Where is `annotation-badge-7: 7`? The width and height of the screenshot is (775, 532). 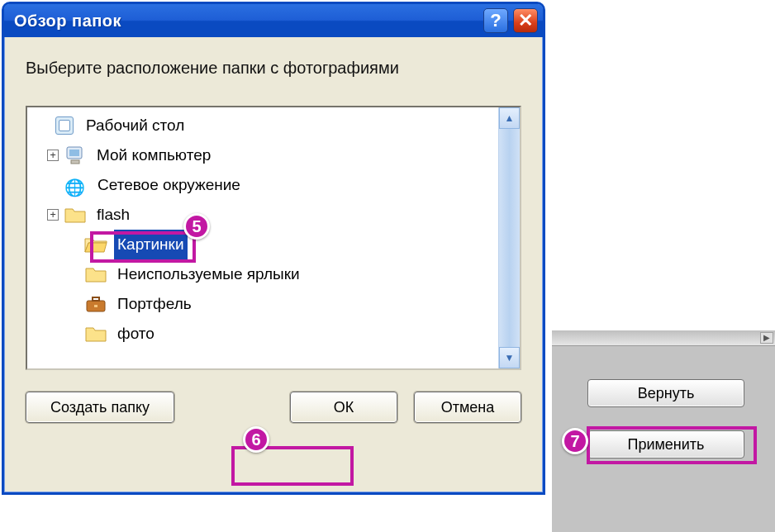
annotation-badge-7: 7 is located at coordinates (575, 441).